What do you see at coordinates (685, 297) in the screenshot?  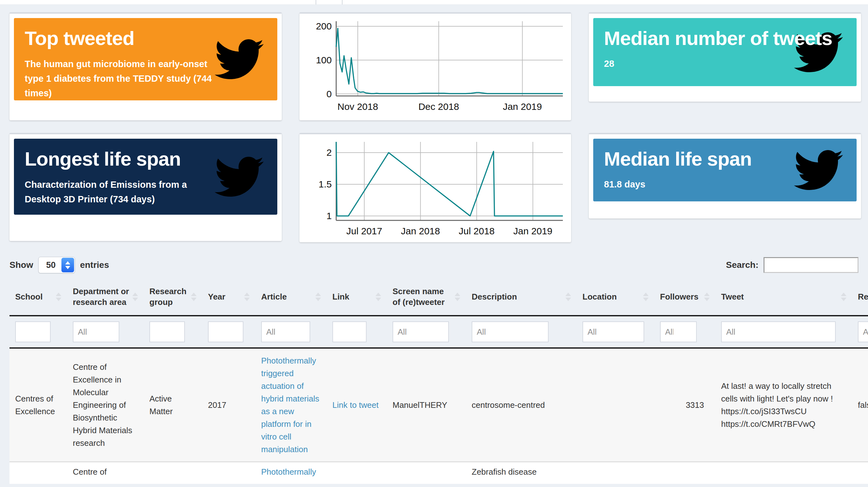 I see `col-header-followers: Followers` at bounding box center [685, 297].